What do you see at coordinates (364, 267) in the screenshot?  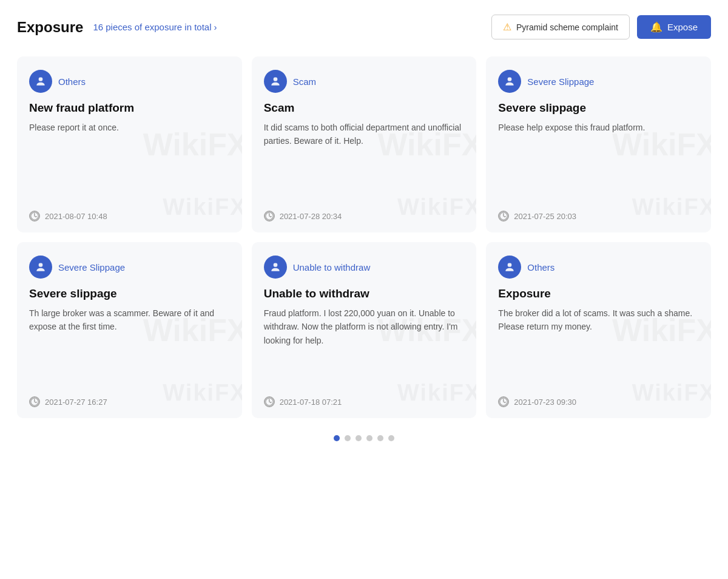 I see `card-tag: Unable to withdraw` at bounding box center [364, 267].